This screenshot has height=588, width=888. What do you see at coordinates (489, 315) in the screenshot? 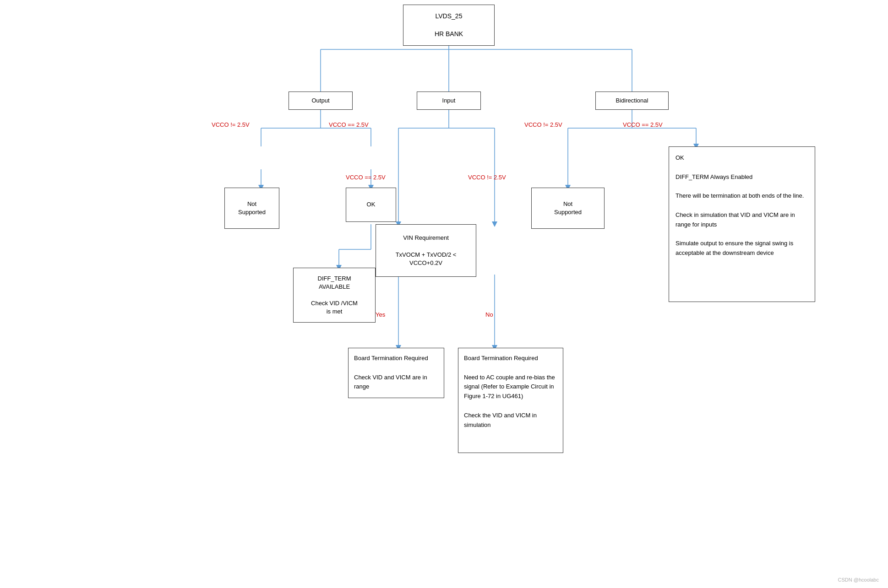
I see `no-label: No` at bounding box center [489, 315].